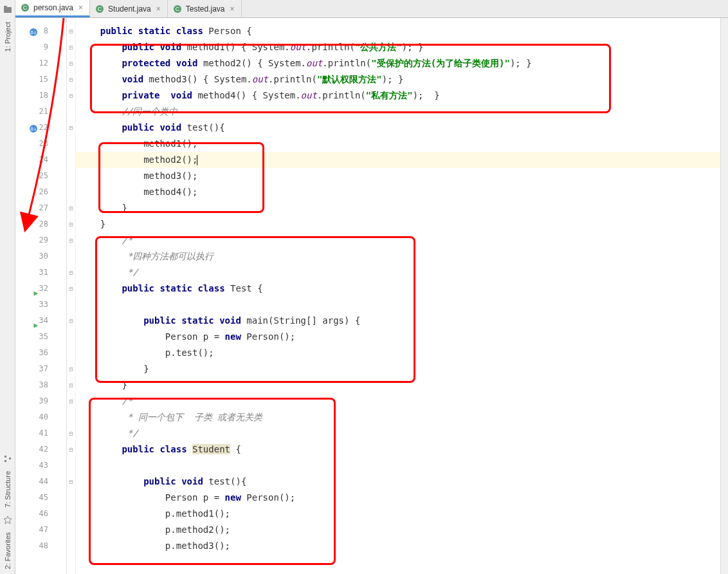 This screenshot has height=574, width=728. I want to click on code-line: /*, so click(398, 241).